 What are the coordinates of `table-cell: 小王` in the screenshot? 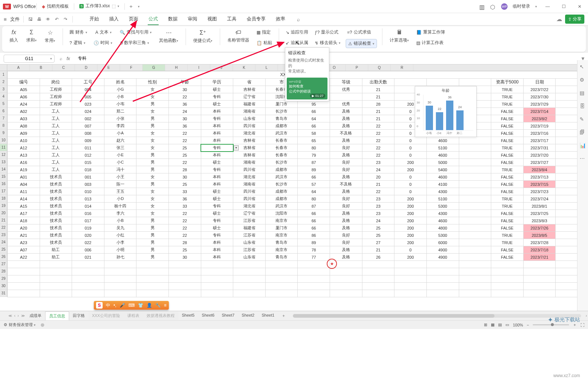 It's located at (120, 177).